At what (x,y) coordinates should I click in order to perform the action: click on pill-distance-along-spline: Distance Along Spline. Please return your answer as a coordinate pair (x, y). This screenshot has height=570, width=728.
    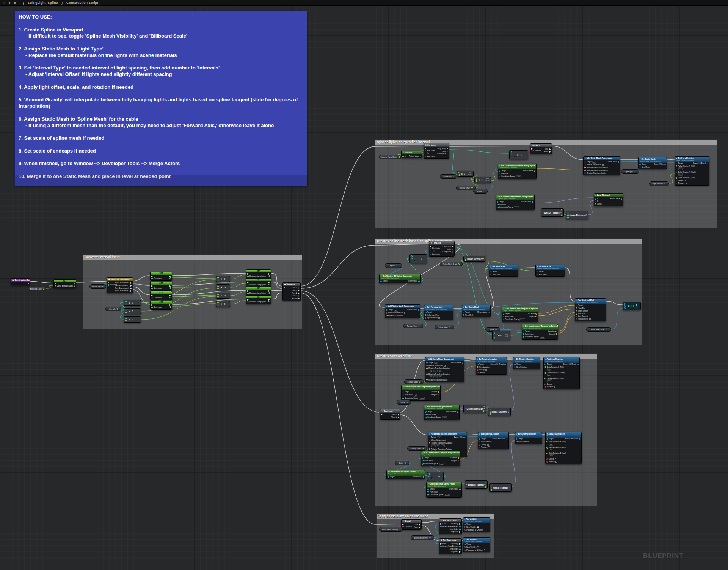
    Looking at the image, I should click on (390, 157).